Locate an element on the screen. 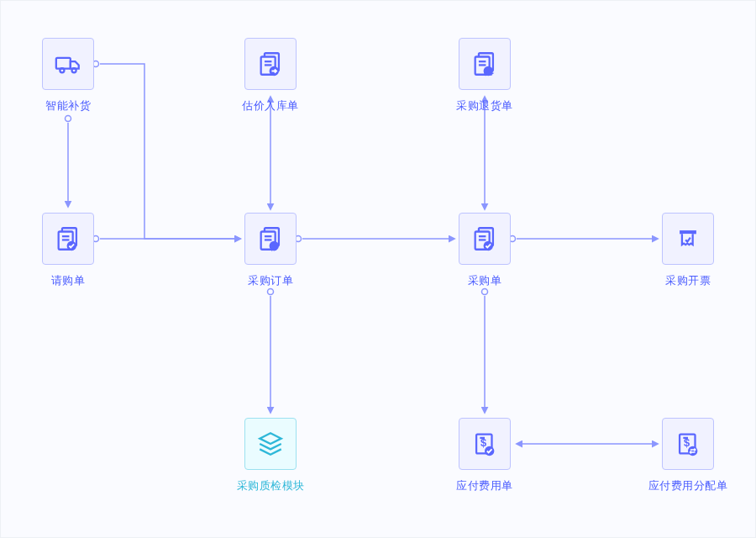 Image resolution: width=756 pixels, height=538 pixels. node-label: 应付费用分配单 is located at coordinates (689, 486).